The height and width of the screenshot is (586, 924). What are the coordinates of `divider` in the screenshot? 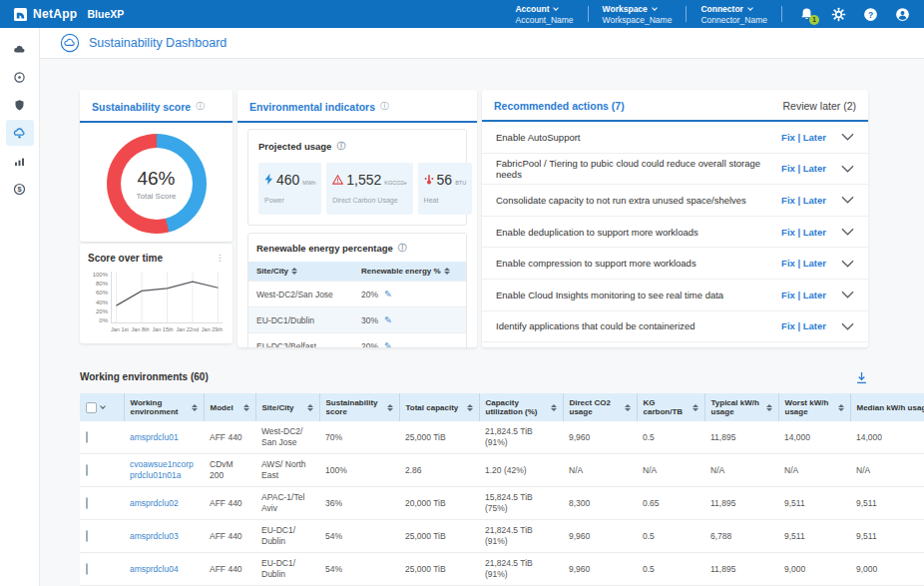 It's located at (687, 14).